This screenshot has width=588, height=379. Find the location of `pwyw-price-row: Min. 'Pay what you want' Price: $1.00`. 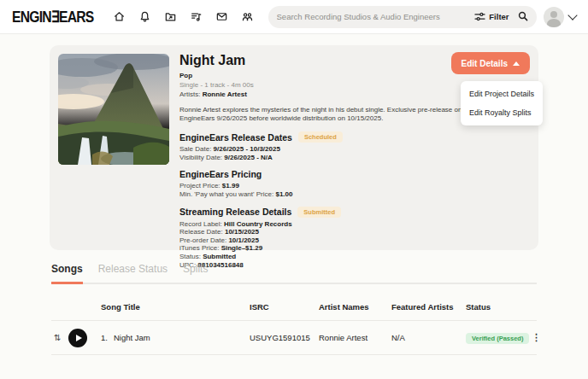

pwyw-price-row: Min. 'Pay what you want' Price: $1.00 is located at coordinates (325, 195).